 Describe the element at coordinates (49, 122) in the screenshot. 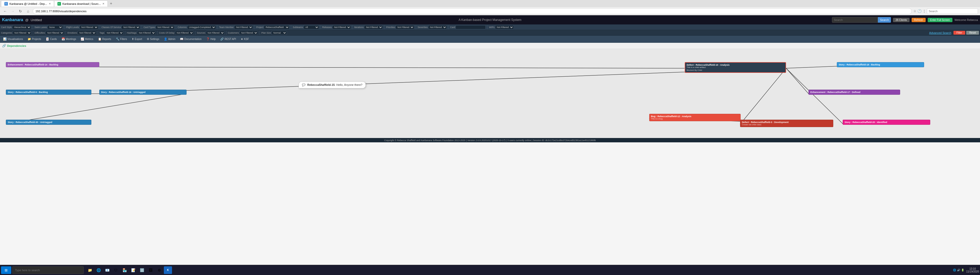

I see `card-title-card7: Story : RebeccaShaffield-30 : Untriagged` at that location.